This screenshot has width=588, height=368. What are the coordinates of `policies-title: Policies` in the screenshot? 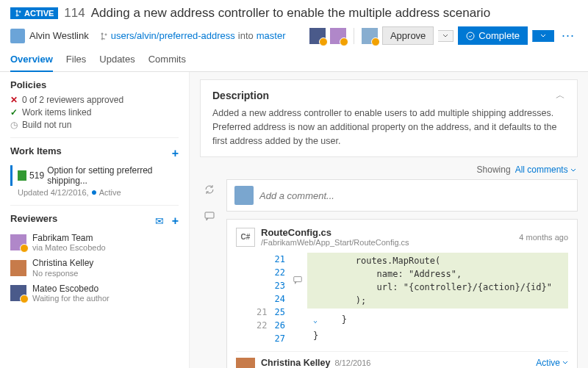 It's located at (94, 85).